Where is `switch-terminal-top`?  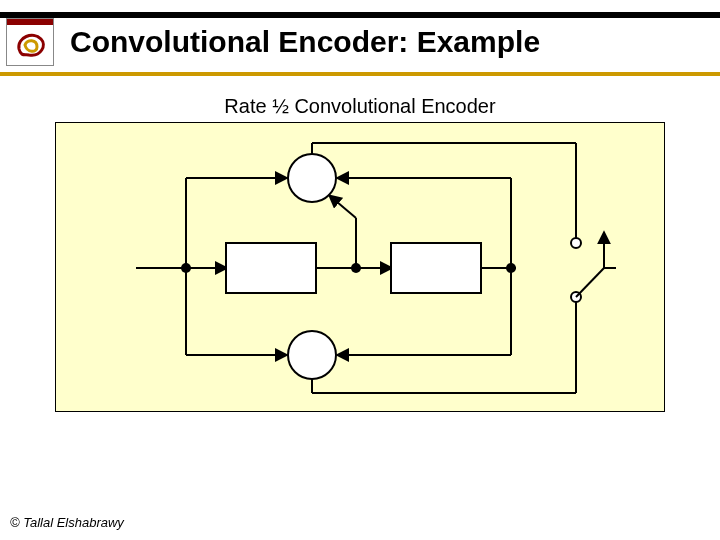 switch-terminal-top is located at coordinates (576, 243).